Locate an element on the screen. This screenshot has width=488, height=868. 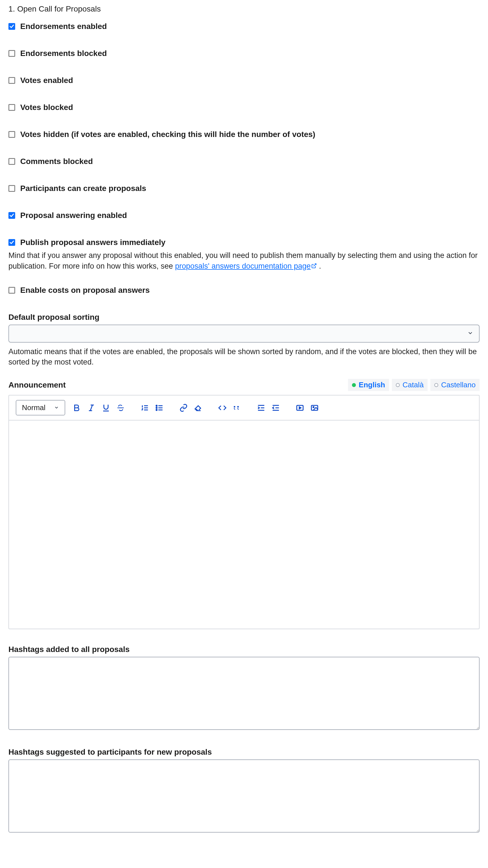
lang-tab-castellano: Castellano is located at coordinates (455, 385).